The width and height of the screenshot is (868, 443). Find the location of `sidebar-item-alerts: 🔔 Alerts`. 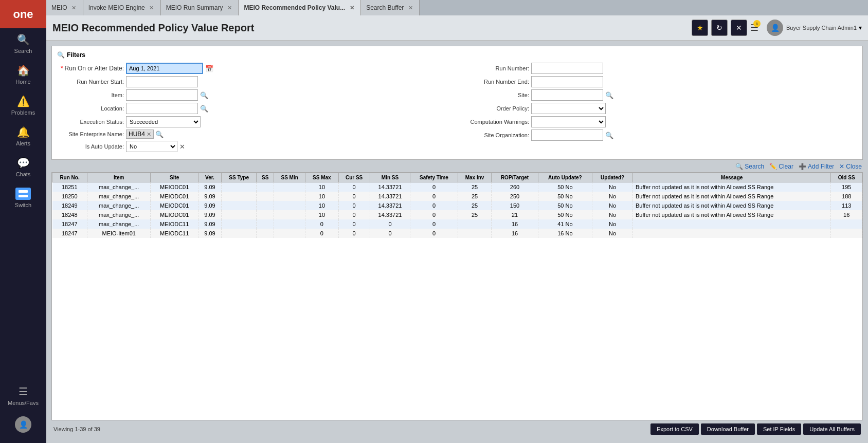

sidebar-item-alerts: 🔔 Alerts is located at coordinates (23, 136).